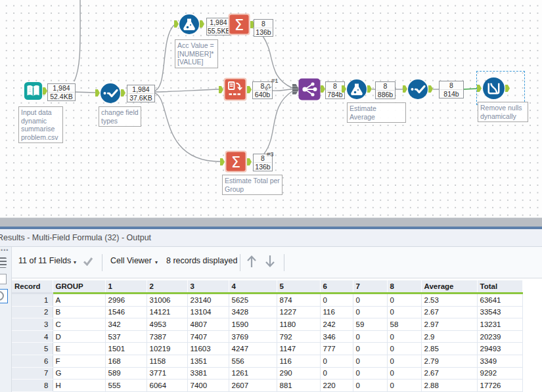 This screenshot has width=542, height=392. Describe the element at coordinates (208, 287) in the screenshot. I see `column-header-3: 3` at that location.